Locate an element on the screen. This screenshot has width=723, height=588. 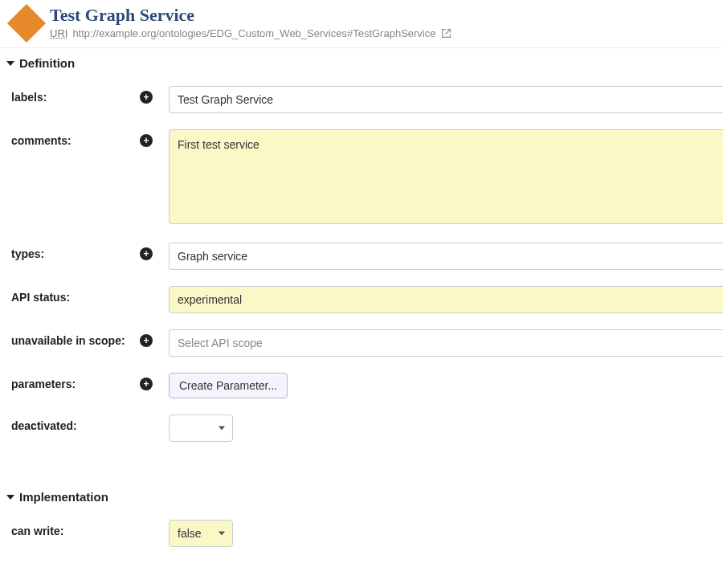
label-parameters: parameters: is located at coordinates (76, 382).